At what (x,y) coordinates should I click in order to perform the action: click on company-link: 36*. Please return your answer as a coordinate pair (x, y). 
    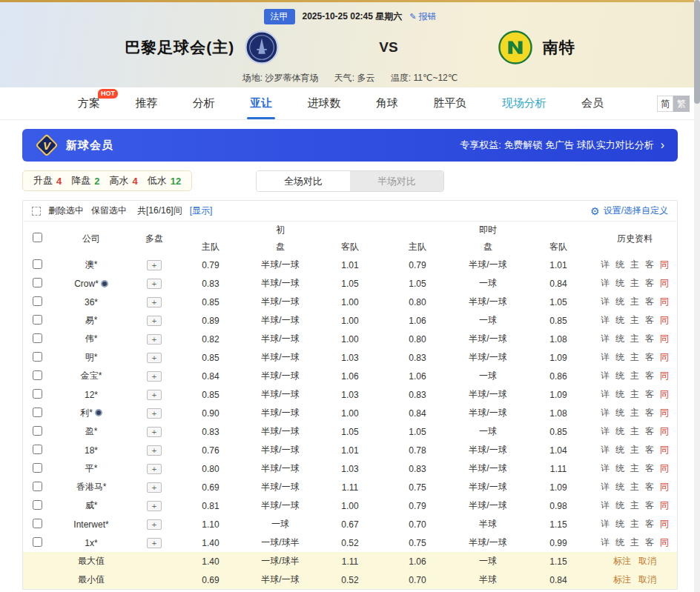
    Looking at the image, I should click on (91, 302).